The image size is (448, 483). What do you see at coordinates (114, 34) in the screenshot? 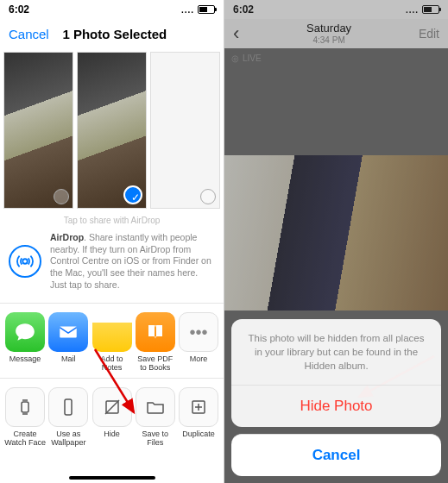
I see `nav-title: 1 Photo Selected` at bounding box center [114, 34].